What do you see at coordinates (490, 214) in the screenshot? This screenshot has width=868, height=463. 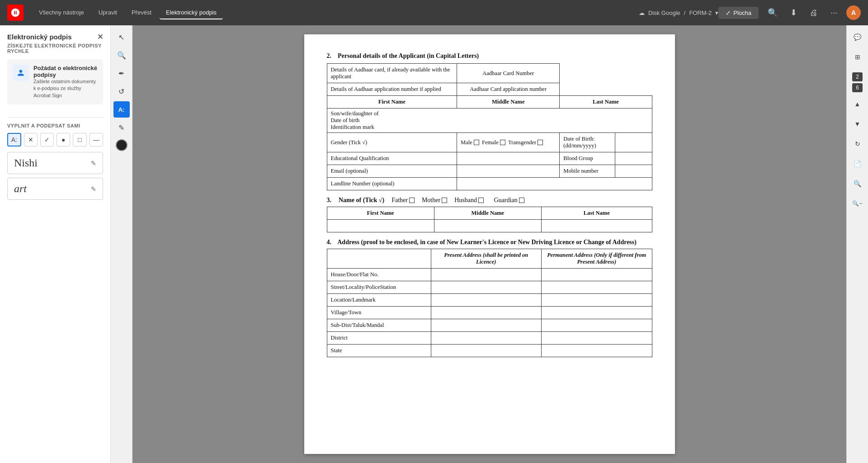 I see `section3-container: 3. Name of (Tick √) Father Mother Husban…` at bounding box center [490, 214].